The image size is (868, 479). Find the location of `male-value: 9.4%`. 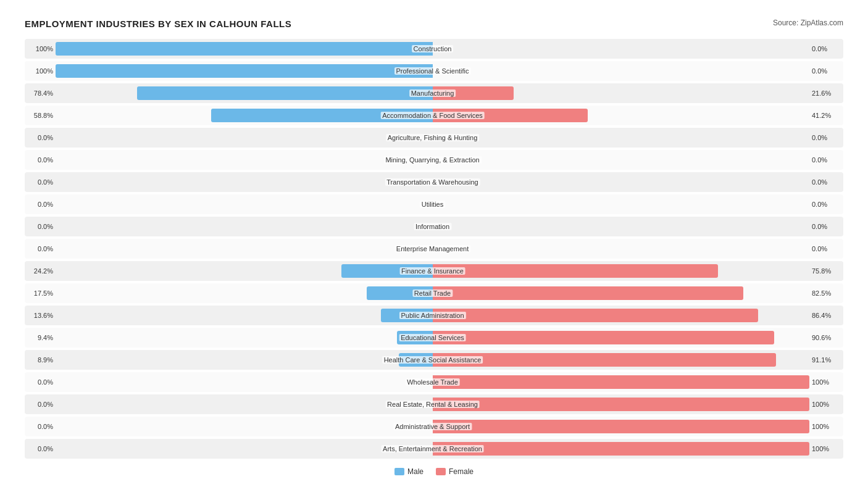

male-value: 9.4% is located at coordinates (40, 338).